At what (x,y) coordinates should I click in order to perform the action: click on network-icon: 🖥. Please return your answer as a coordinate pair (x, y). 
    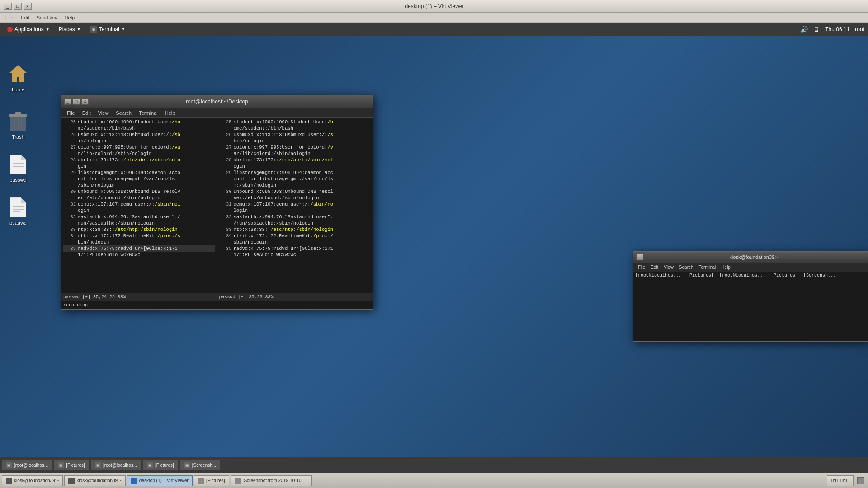
    Looking at the image, I should click on (816, 29).